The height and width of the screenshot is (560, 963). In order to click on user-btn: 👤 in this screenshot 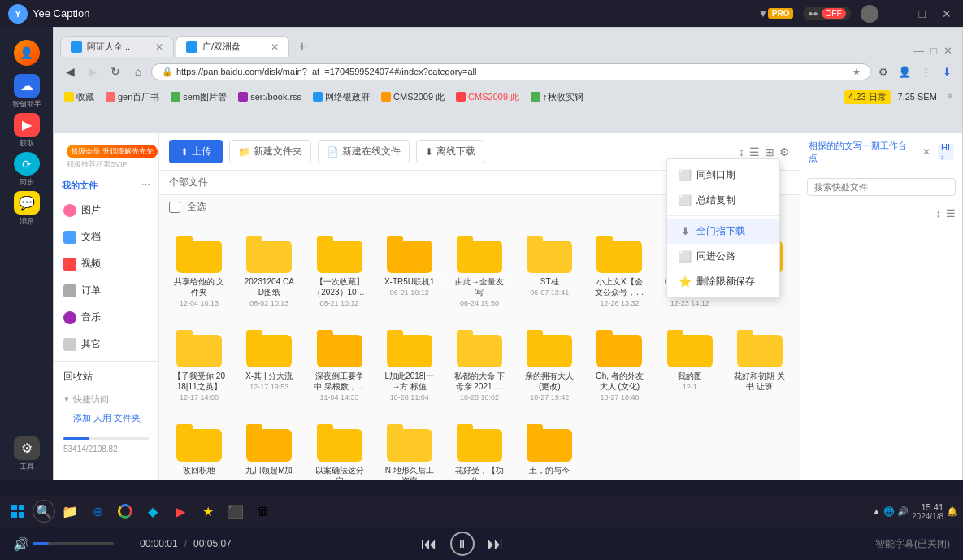, I will do `click(904, 72)`.